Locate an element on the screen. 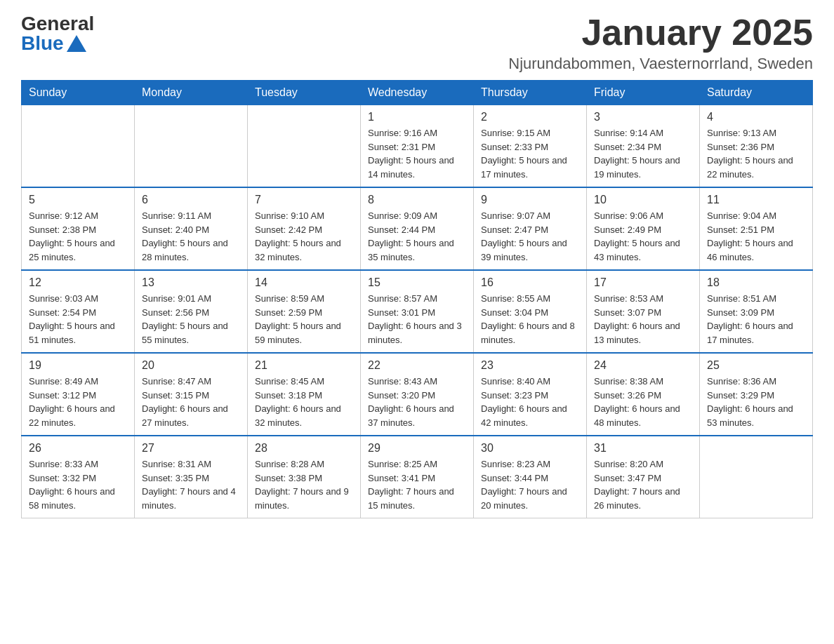 Image resolution: width=834 pixels, height=644 pixels. day-number: 11 is located at coordinates (756, 200).